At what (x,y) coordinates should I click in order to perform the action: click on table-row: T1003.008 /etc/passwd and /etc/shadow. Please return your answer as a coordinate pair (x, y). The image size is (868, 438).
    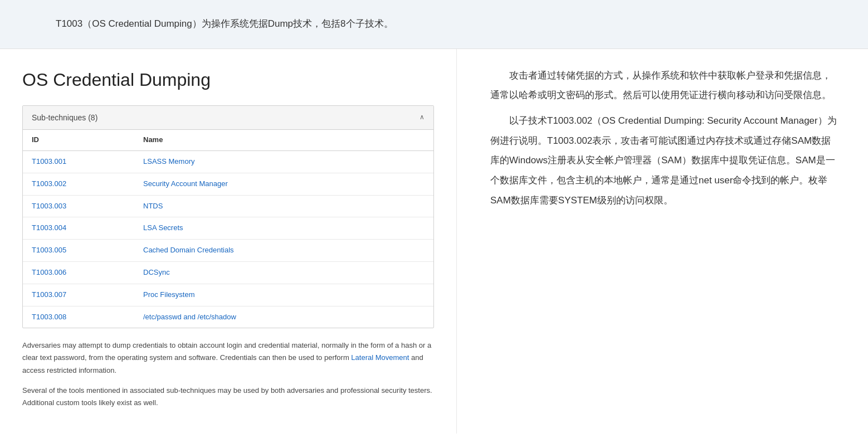
    Looking at the image, I should click on (228, 317).